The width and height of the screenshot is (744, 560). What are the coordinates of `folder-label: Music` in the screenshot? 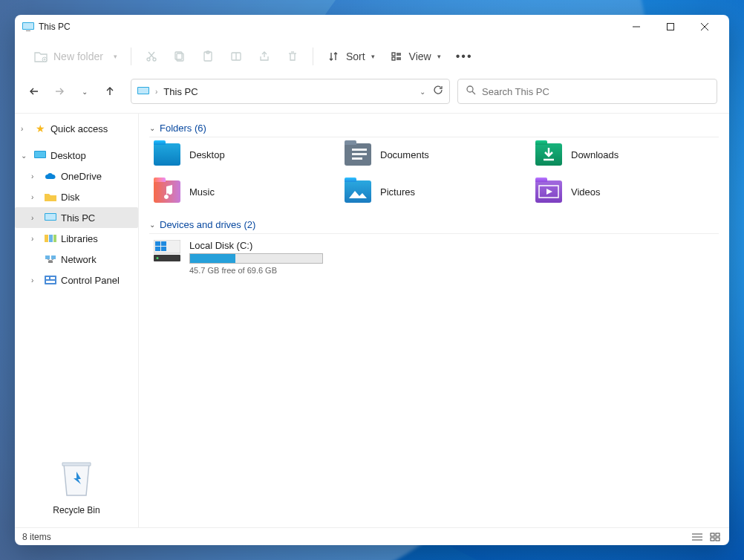 It's located at (202, 192).